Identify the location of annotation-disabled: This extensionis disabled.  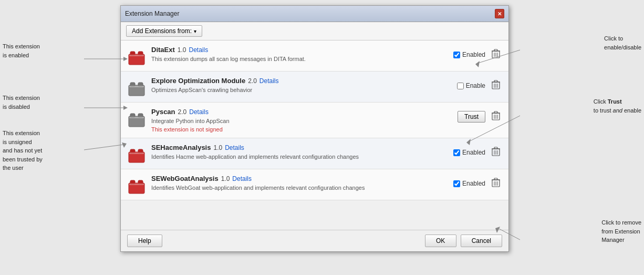
(21, 102).